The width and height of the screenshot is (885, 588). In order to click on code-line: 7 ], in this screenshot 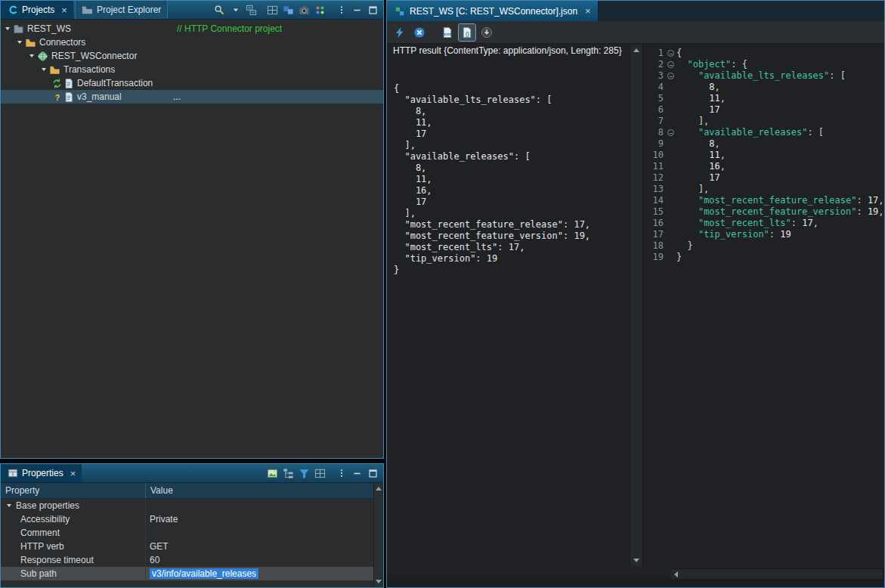, I will do `click(763, 121)`.